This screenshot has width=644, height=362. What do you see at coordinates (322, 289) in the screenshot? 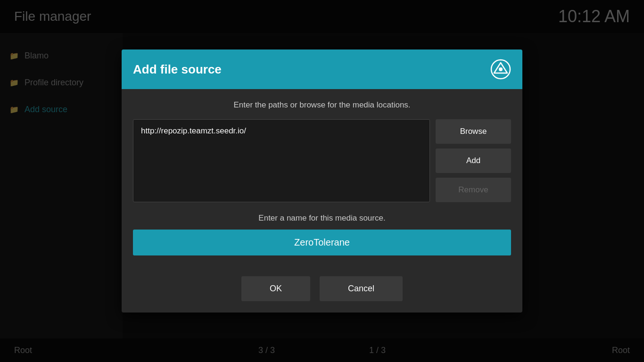
I see `dialog-footer: OK Cancel` at bounding box center [322, 289].